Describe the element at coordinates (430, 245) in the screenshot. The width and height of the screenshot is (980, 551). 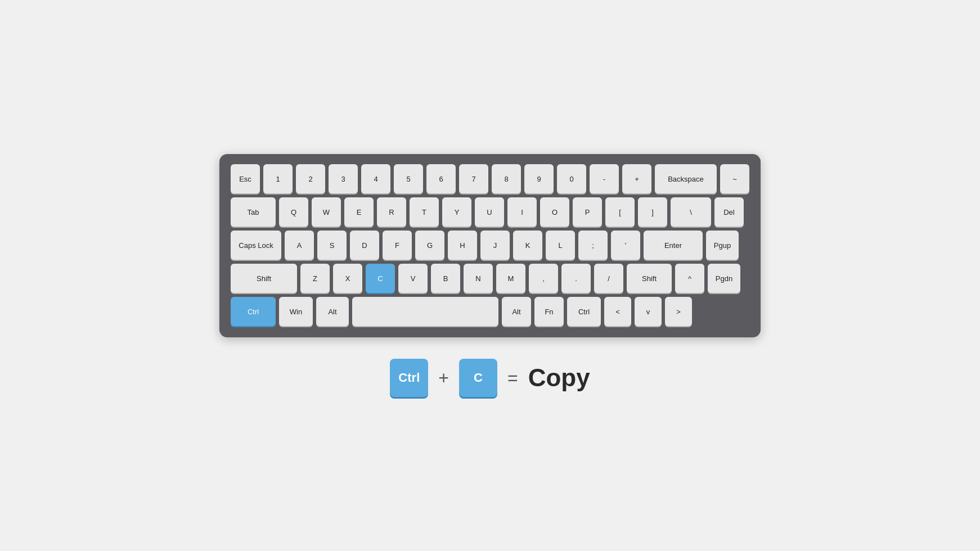
I see `key-g: G` at that location.